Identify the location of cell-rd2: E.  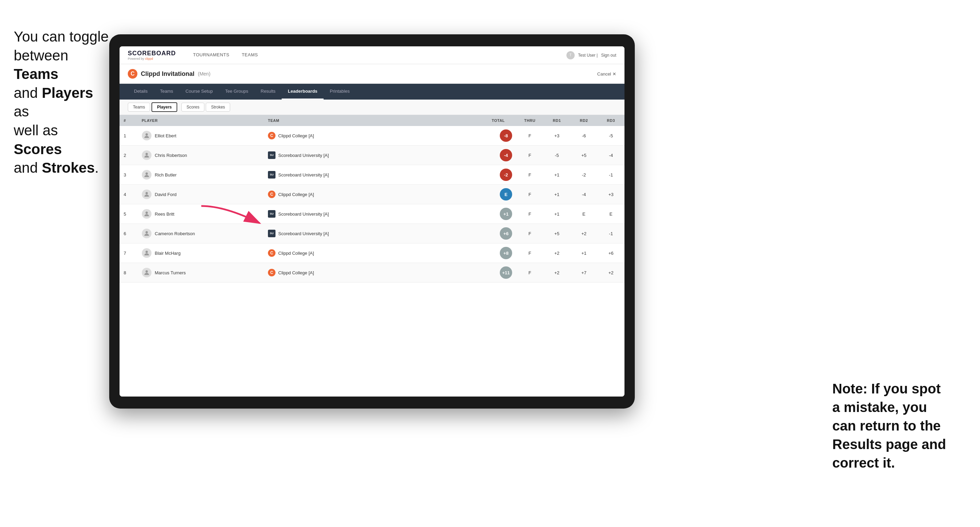
(584, 214).